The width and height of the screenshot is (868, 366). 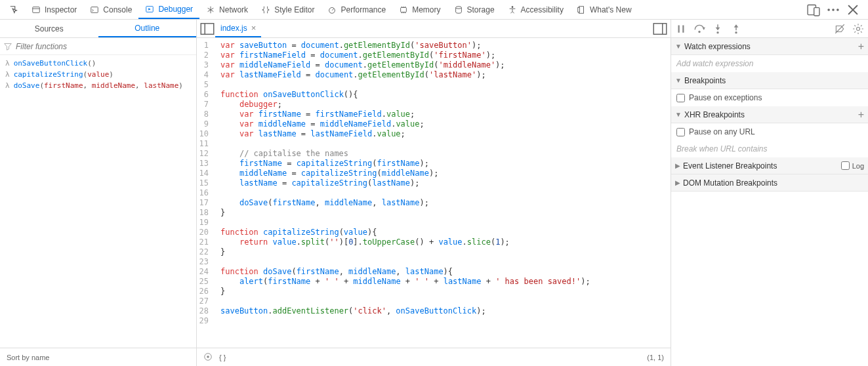 I want to click on dots-icon, so click(x=833, y=10).